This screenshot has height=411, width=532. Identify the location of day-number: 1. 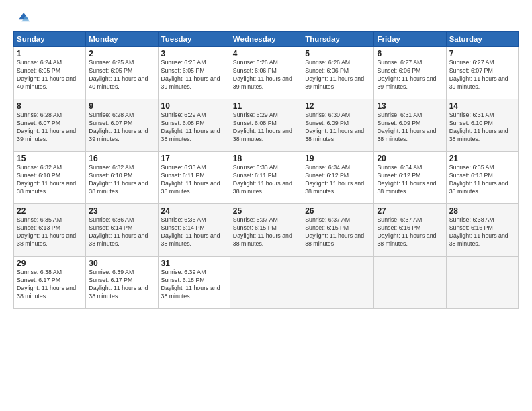
(50, 54).